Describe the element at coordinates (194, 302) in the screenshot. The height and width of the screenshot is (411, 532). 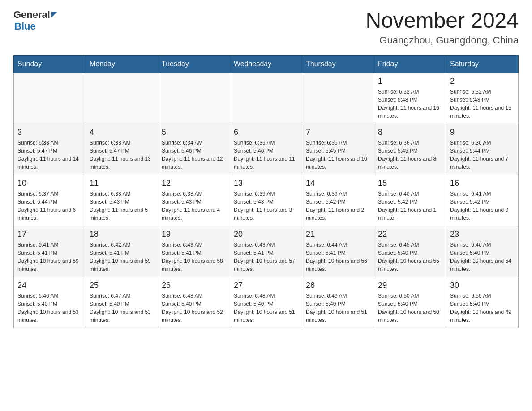
I see `calendar-cell: 26Sunrise: 6:48 AM Sunset: 5:40 PM Dayli…` at that location.